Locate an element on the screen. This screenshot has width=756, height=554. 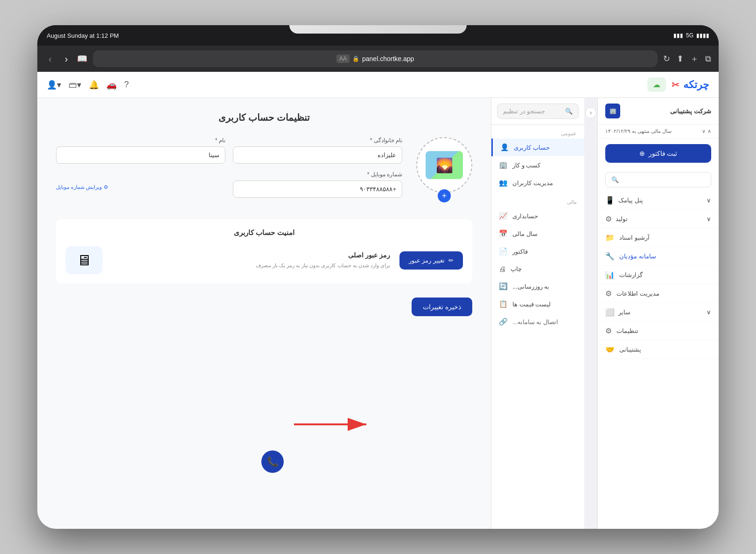
group-nav-icon: 🚗 is located at coordinates (112, 85).